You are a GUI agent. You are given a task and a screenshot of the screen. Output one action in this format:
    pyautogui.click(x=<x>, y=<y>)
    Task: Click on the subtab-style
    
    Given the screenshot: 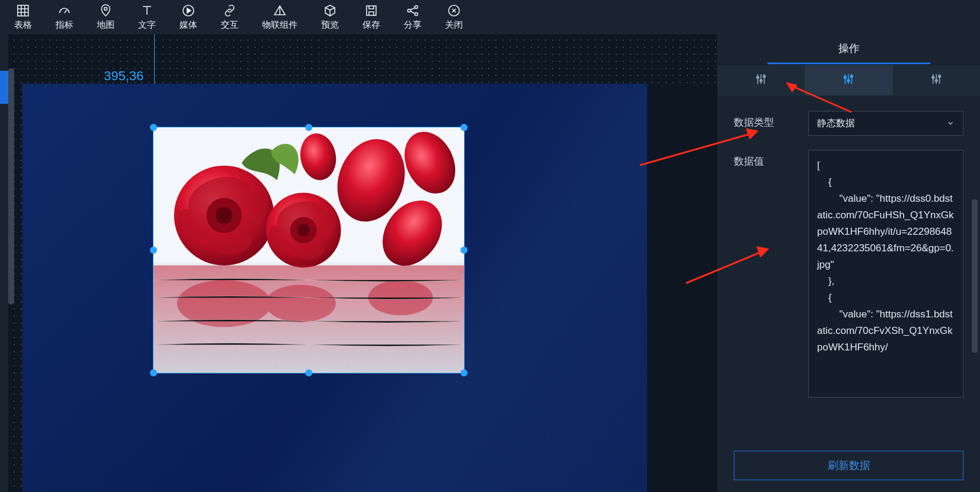 What is the action you would take?
    pyautogui.click(x=761, y=80)
    